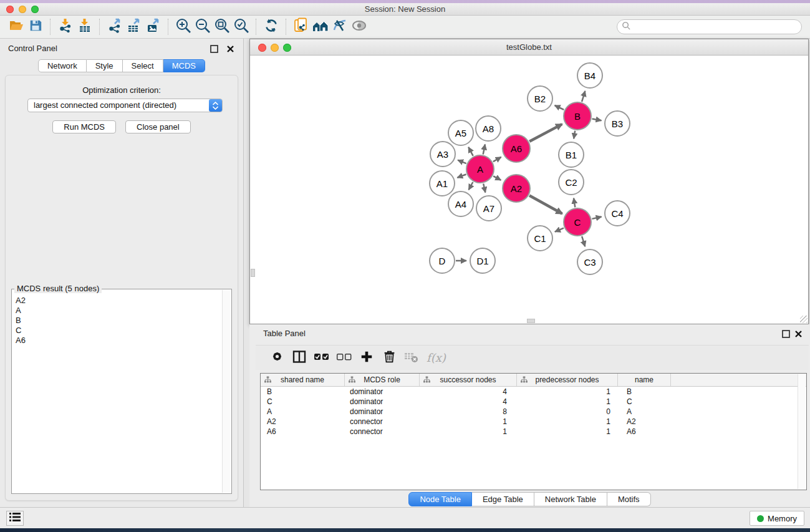  I want to click on column-header-MCDS-role: MCDS role, so click(382, 380).